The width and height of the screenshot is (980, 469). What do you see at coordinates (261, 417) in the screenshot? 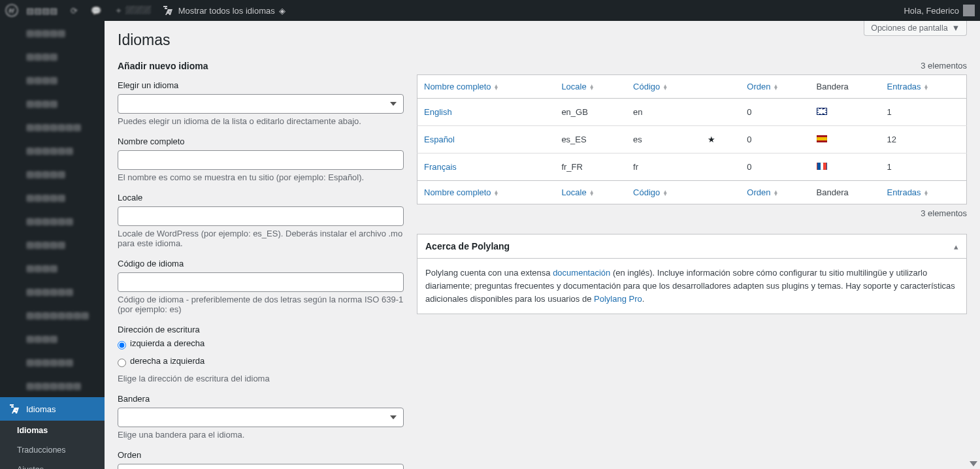
I see `flag-select` at bounding box center [261, 417].